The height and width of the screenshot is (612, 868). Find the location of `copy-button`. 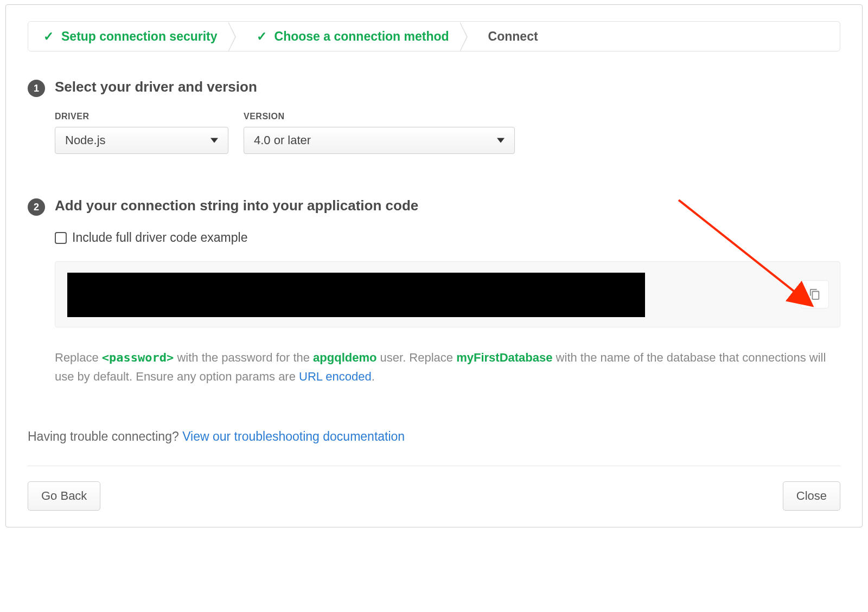

copy-button is located at coordinates (815, 294).